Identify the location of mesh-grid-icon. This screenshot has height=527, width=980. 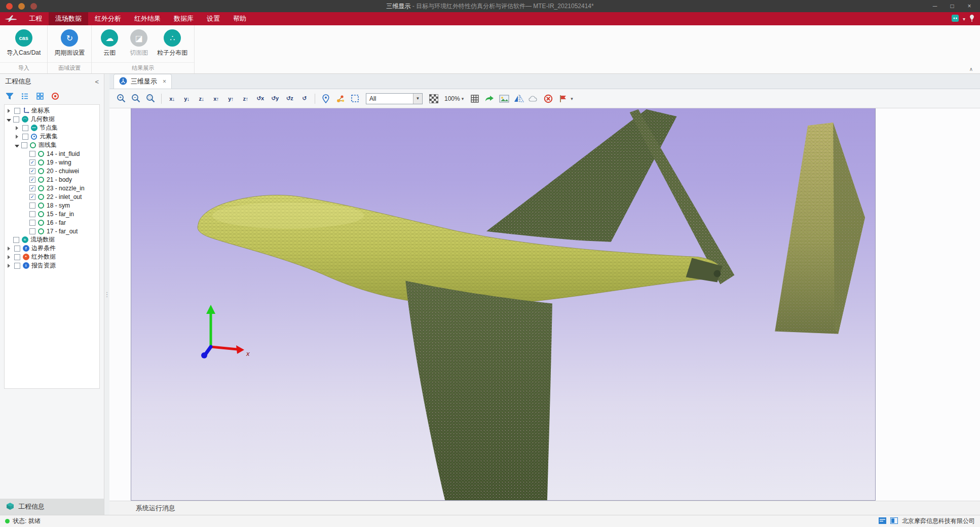
(474, 98).